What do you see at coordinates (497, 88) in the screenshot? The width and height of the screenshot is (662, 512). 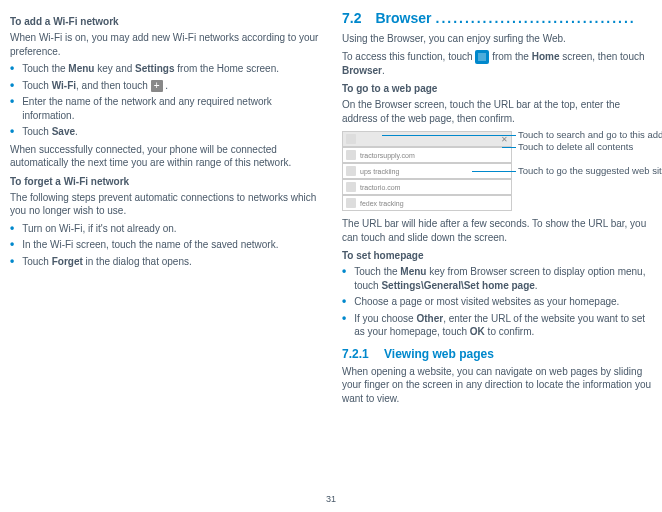 I see `heading-goto-page: To go to a web page` at bounding box center [497, 88].